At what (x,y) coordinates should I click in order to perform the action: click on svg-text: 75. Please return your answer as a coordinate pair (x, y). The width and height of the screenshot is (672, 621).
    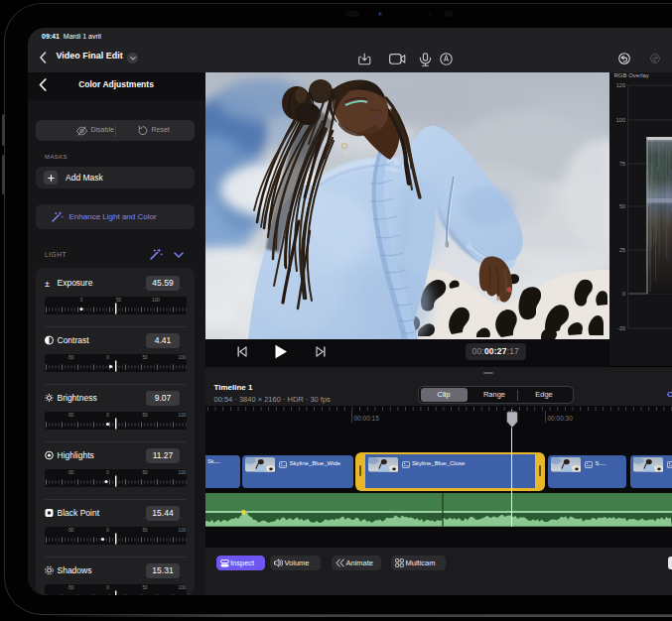
    Looking at the image, I should click on (622, 164).